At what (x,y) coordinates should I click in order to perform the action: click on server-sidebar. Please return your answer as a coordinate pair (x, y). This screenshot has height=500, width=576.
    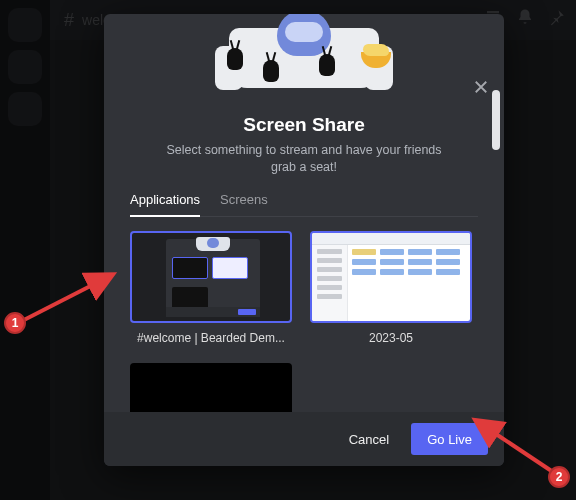
    Looking at the image, I should click on (25, 250).